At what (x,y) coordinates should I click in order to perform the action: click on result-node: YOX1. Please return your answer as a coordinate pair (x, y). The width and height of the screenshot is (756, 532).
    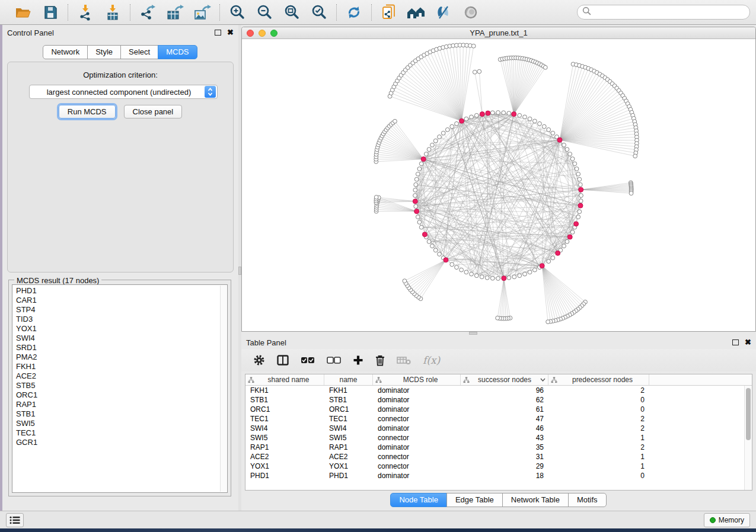
    Looking at the image, I should click on (122, 329).